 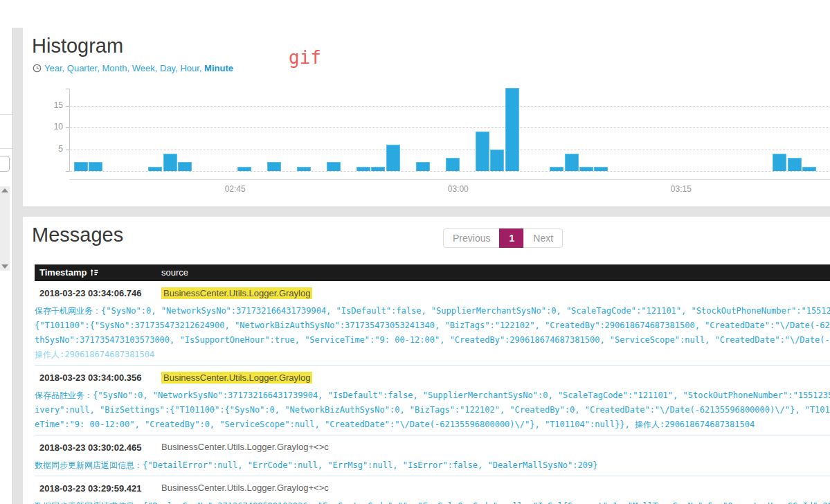 What do you see at coordinates (432, 312) in the screenshot?
I see `message-line: 保存千机网业务：{"SysNo":0, "NetworkSysNo":37173…` at bounding box center [432, 312].